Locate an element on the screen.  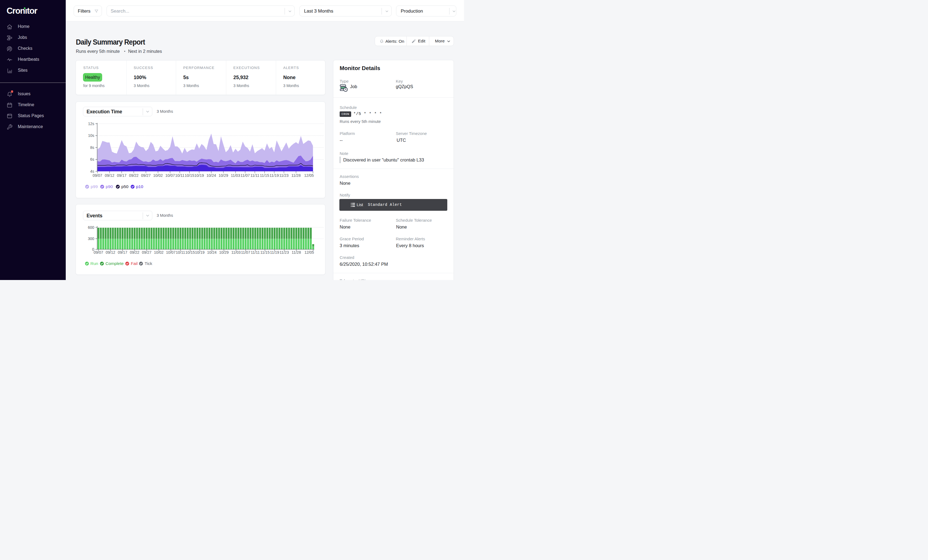
svg-text: Fail is located at coordinates (134, 263).